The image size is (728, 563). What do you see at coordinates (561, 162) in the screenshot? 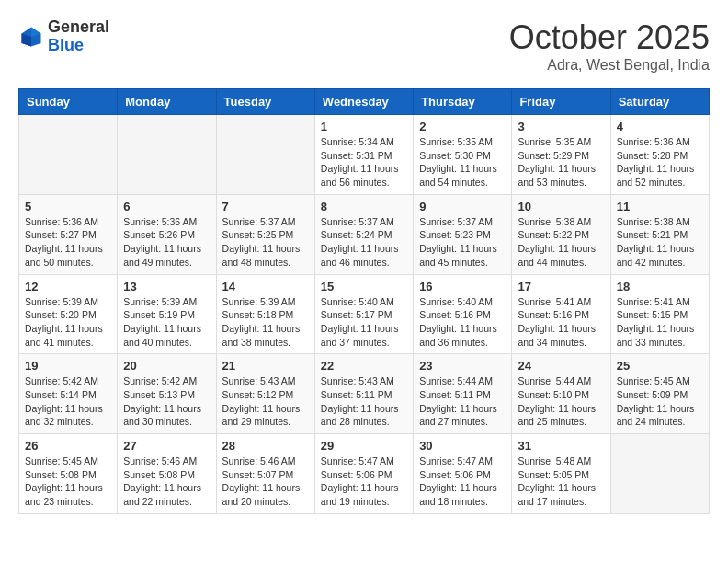
I see `day-info: Sunrise: 5:35 AM Sunset: 5:29 PM Dayligh…` at bounding box center [561, 162].